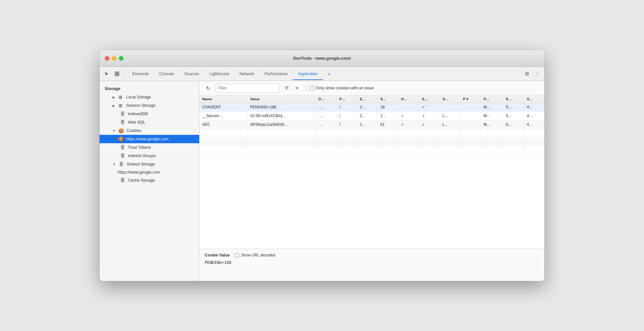  Describe the element at coordinates (150, 181) in the screenshot. I see `sidebar: Storage ▶ ⊞ Local Storage ▶ ⊞ Session St…` at that location.